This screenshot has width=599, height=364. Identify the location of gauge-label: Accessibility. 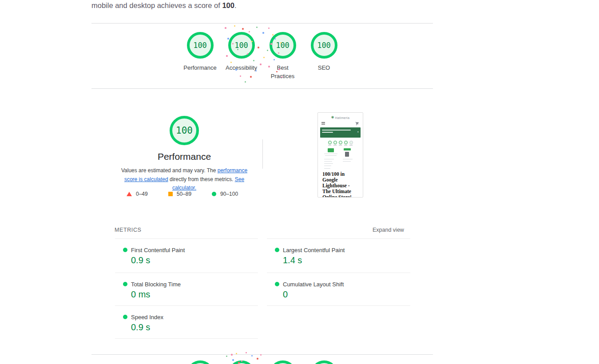
(242, 67).